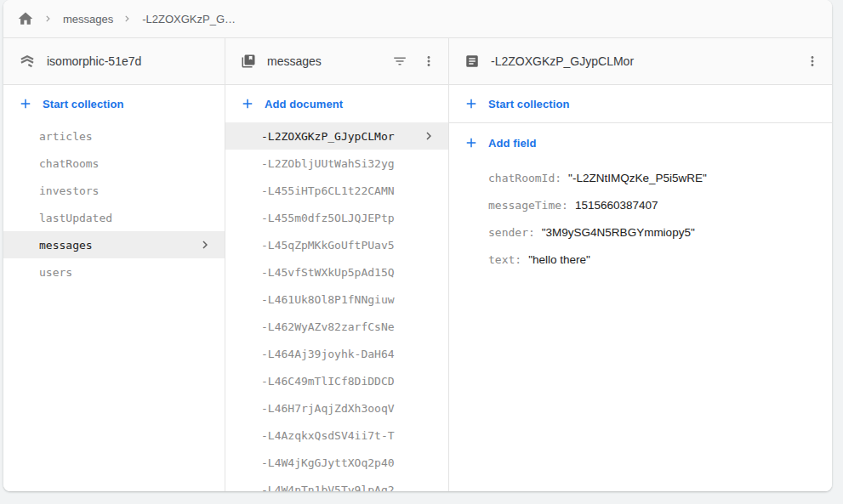 The width and height of the screenshot is (843, 504). Describe the element at coordinates (337, 61) in the screenshot. I see `collection-column-header: messages` at that location.